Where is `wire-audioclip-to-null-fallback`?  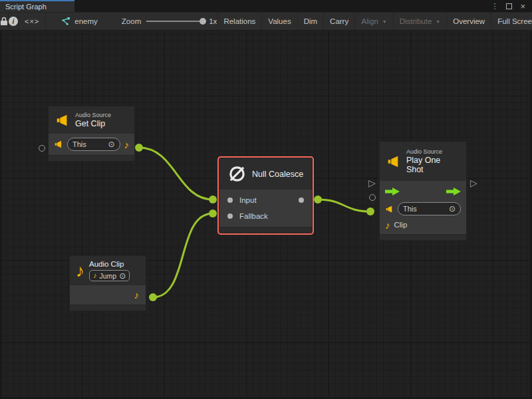
wire-audioclip-to-null-fallback is located at coordinates (183, 255).